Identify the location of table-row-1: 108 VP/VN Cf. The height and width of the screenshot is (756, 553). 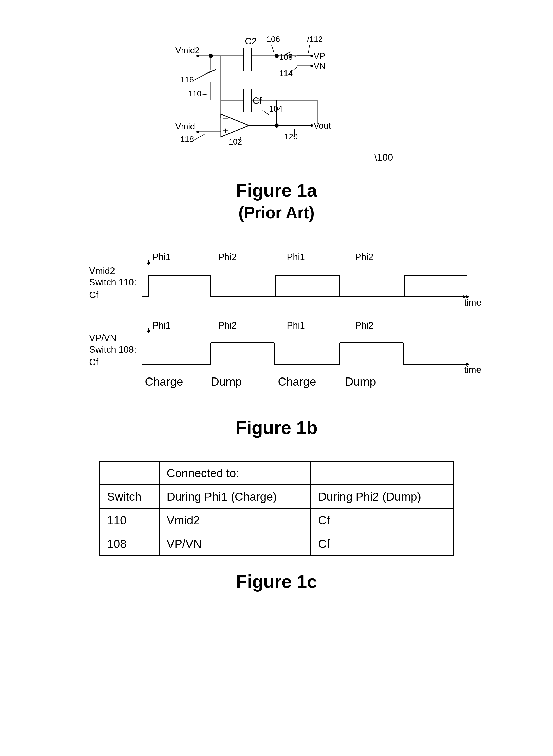
(276, 544).